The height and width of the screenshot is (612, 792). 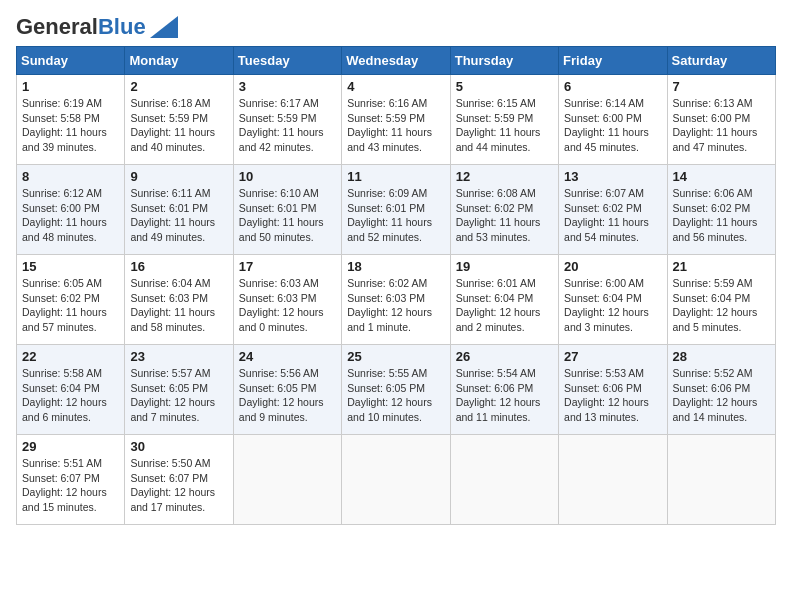 I want to click on day-number: 14, so click(x=722, y=176).